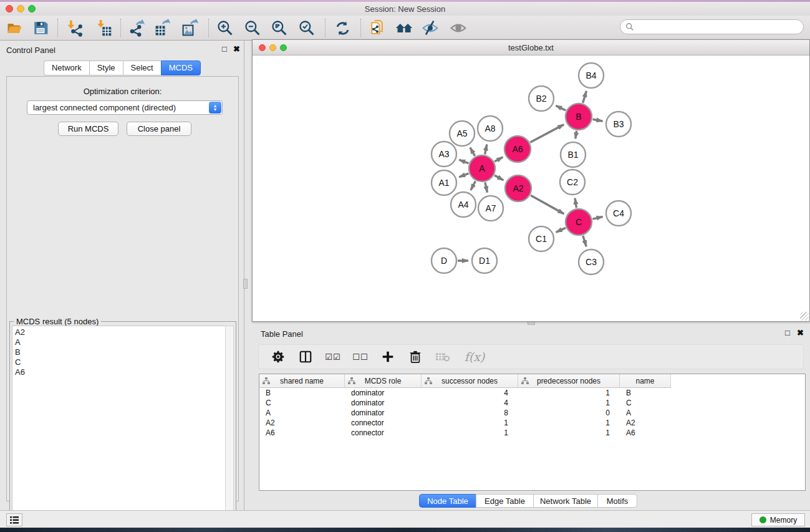 Image resolution: width=810 pixels, height=532 pixels. I want to click on mcds-result-item: A2, so click(120, 332).